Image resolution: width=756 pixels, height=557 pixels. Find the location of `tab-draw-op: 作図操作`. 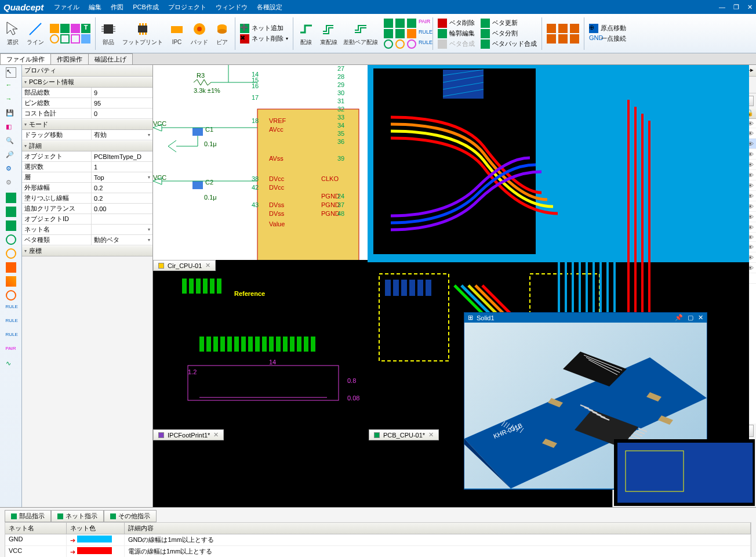

tab-draw-op: 作図操作 is located at coordinates (70, 59).